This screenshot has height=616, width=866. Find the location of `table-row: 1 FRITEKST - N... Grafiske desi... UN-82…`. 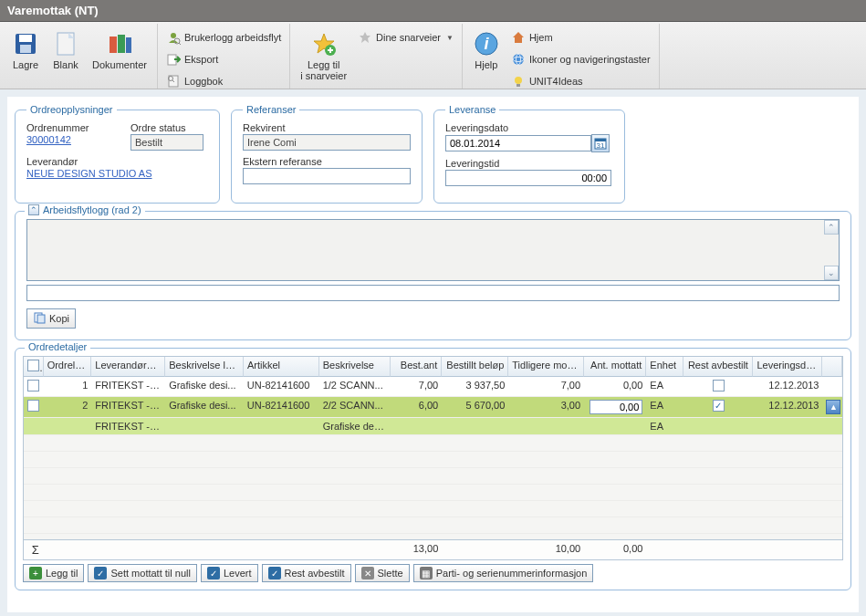

table-row: 1 FRITEKST - N... Grafiske desi... UN-82… is located at coordinates (433, 387).